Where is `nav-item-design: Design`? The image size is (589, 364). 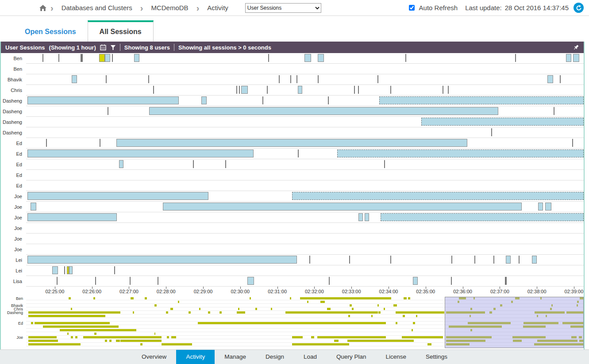
nav-item-design: Design is located at coordinates (275, 357).